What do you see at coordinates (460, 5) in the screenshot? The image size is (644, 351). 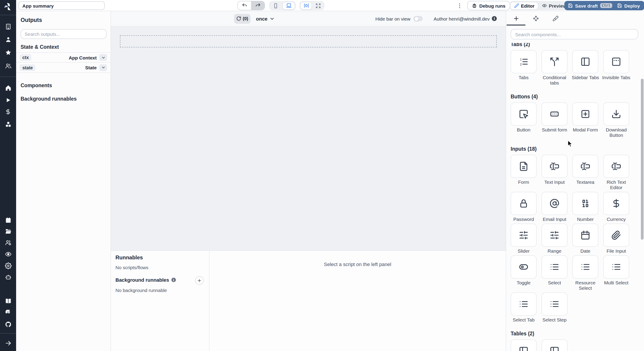 I see `more-menu-button` at bounding box center [460, 5].